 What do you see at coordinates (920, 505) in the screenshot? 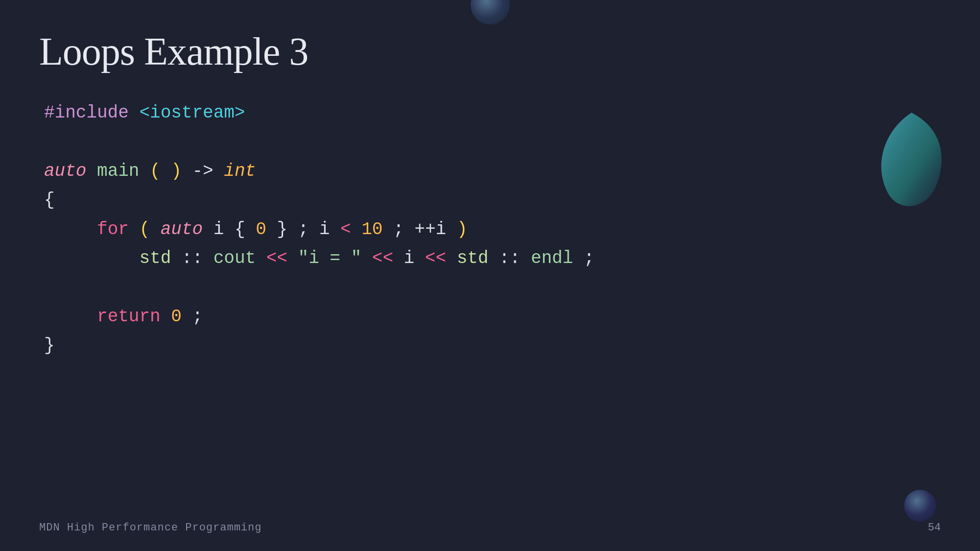
I see `orb-bottom-right-decoration` at bounding box center [920, 505].